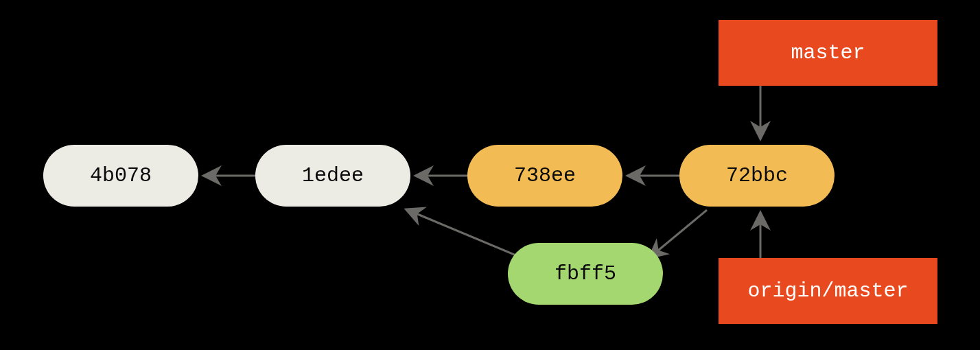  I want to click on ref-label: master, so click(828, 53).